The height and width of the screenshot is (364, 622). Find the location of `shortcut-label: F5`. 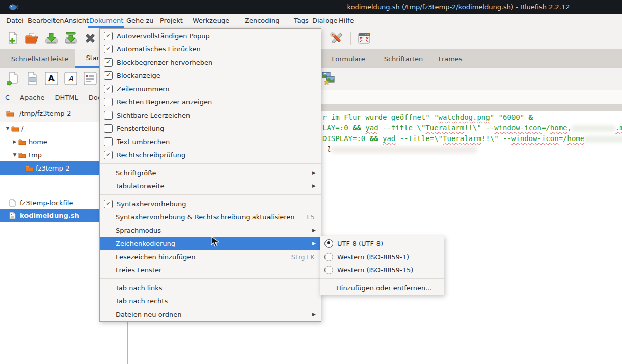

shortcut-label: F5 is located at coordinates (311, 217).